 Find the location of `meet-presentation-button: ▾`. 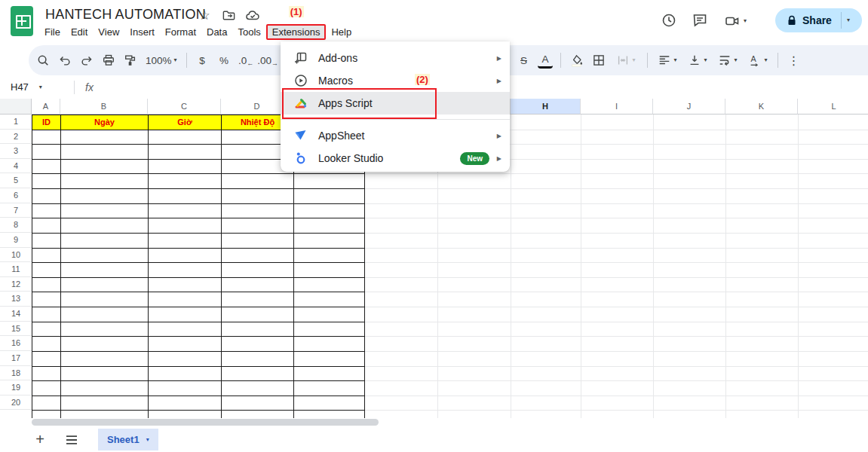

meet-presentation-button: ▾ is located at coordinates (738, 21).